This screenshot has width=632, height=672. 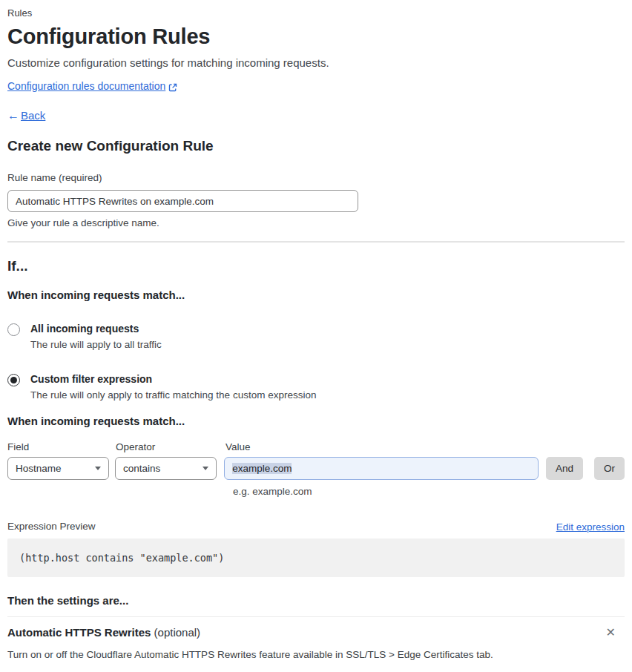 What do you see at coordinates (13, 329) in the screenshot?
I see `radio-unselected-icon` at bounding box center [13, 329].